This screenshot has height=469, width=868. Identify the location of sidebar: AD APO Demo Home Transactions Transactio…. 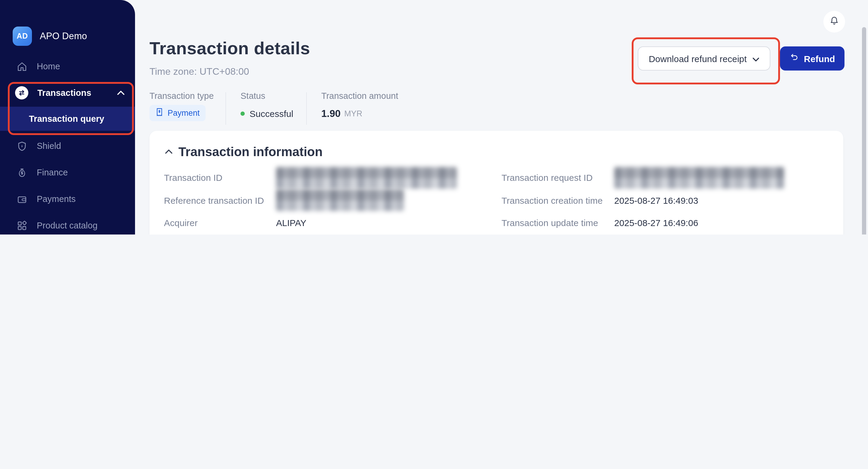
(67, 117).